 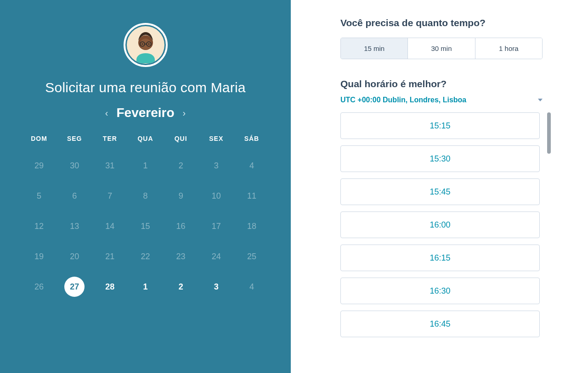 I want to click on calendar-day: 16, so click(x=181, y=226).